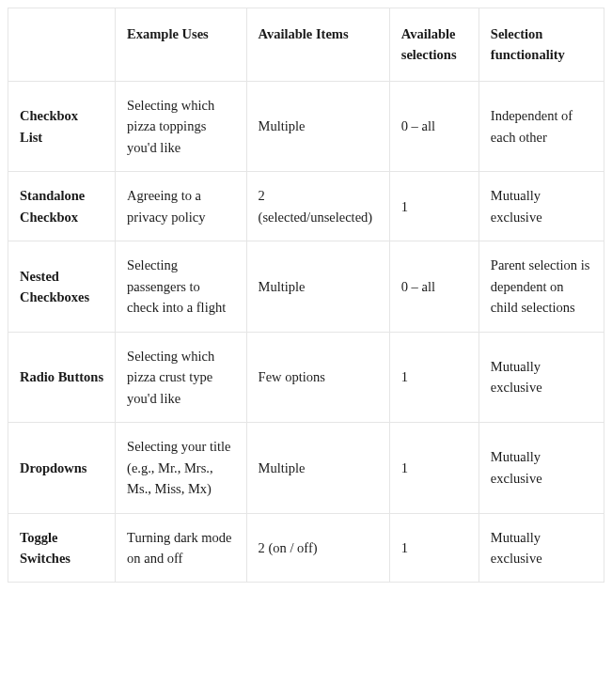 This screenshot has height=700, width=612. Describe the element at coordinates (306, 377) in the screenshot. I see `table-row: Radio Buttons Selecting which pizza crus…` at that location.